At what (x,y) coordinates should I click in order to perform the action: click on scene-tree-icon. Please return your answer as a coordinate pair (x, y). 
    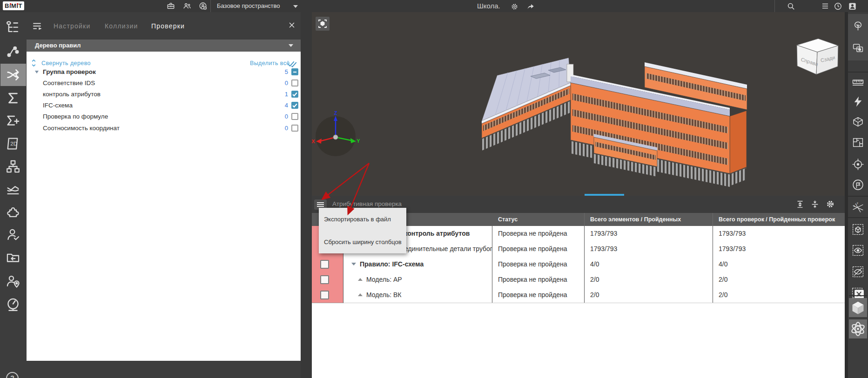
    Looking at the image, I should click on (858, 26).